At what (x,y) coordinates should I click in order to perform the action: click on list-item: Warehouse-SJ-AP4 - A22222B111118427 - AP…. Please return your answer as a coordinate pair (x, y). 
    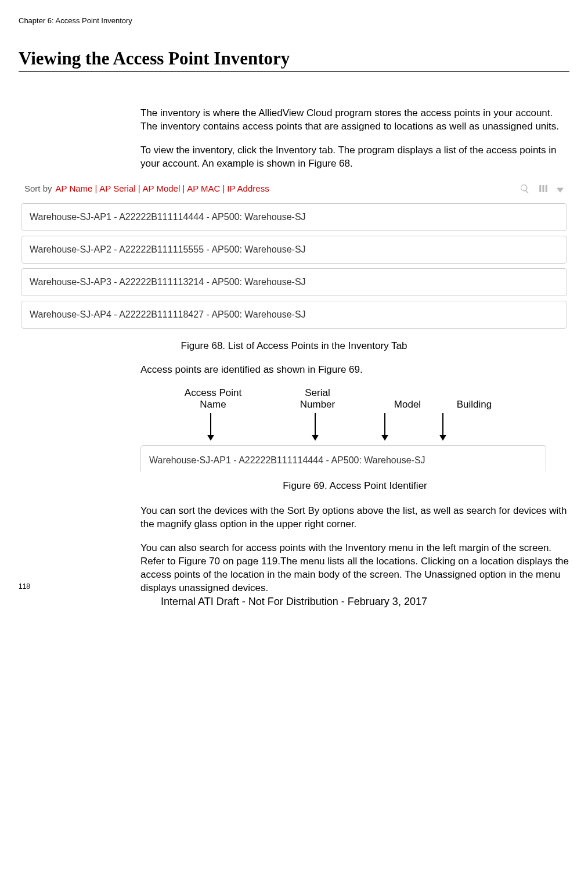
    Looking at the image, I should click on (294, 315).